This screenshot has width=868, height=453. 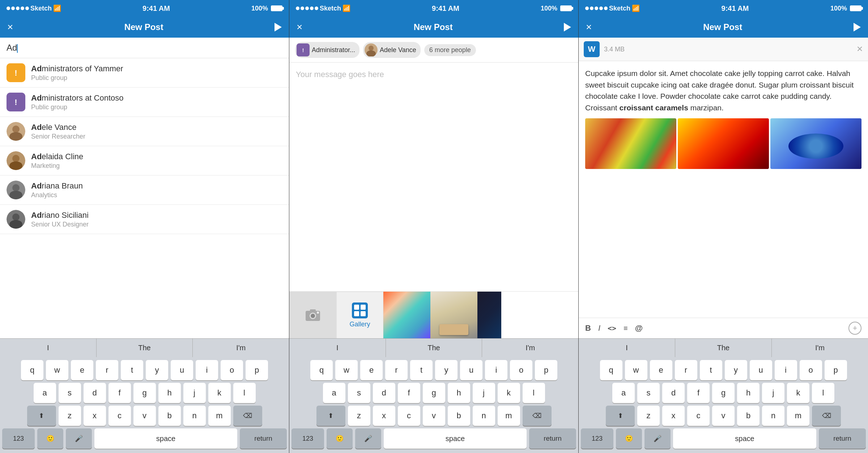 I want to click on list-item: ! Administrators at Contoso Public group, so click(x=145, y=102).